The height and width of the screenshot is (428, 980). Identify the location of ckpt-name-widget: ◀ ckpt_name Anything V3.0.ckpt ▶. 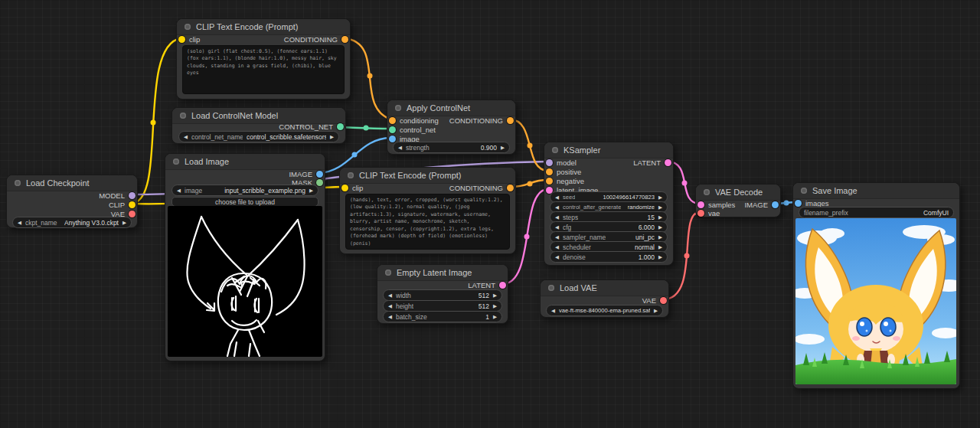
(72, 222).